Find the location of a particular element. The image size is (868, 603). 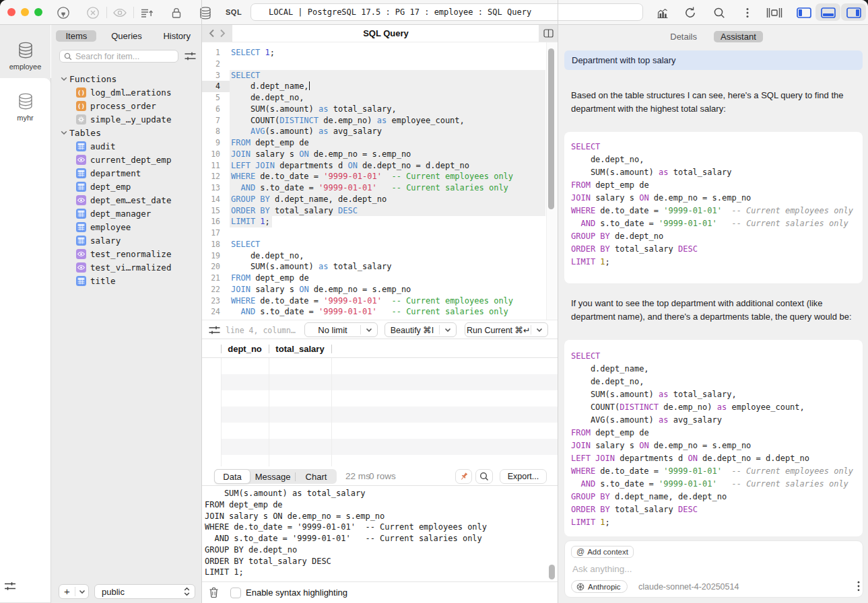

pin-result-button is located at coordinates (463, 476).